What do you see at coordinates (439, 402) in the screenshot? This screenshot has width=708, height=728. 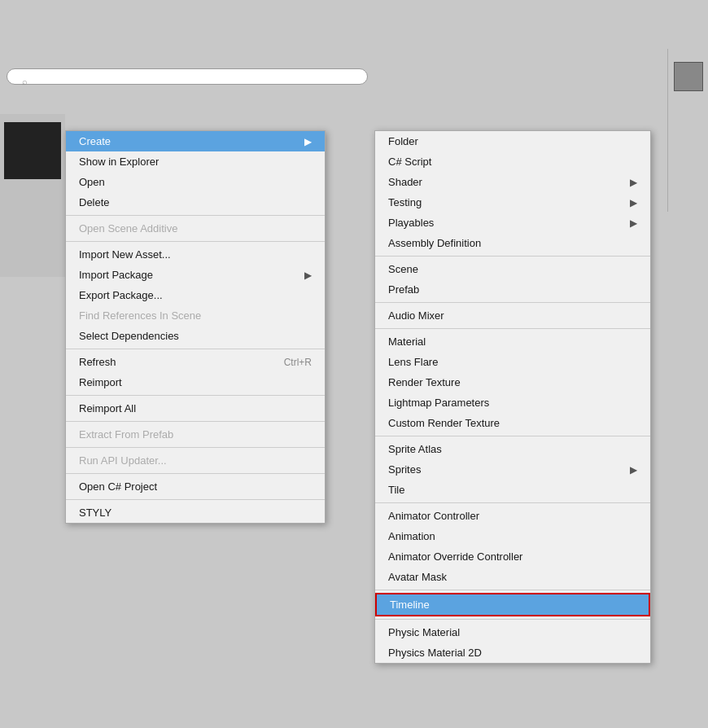 I see `menu-item-label-lightmap-parameters: Lightmap Parameters` at bounding box center [439, 402].